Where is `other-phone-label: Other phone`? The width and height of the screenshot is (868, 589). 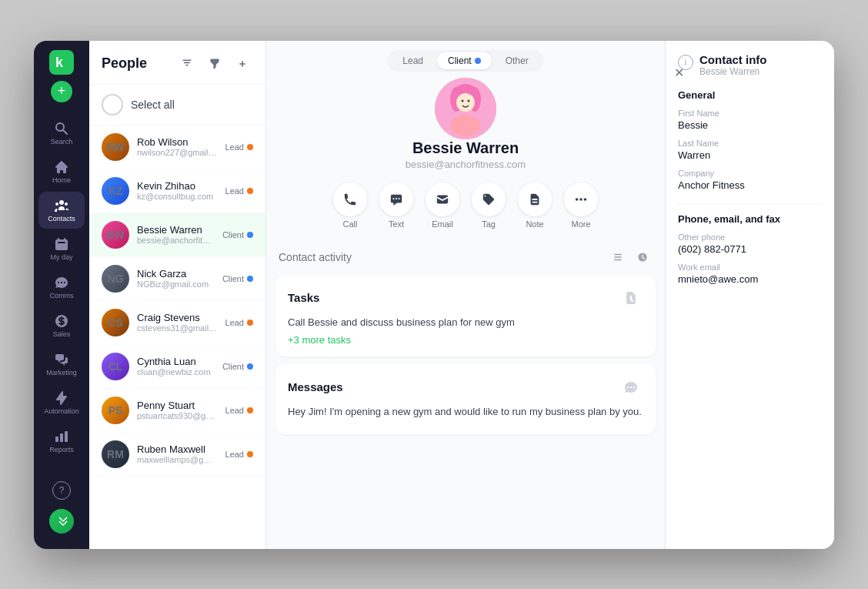 other-phone-label: Other phone is located at coordinates (749, 237).